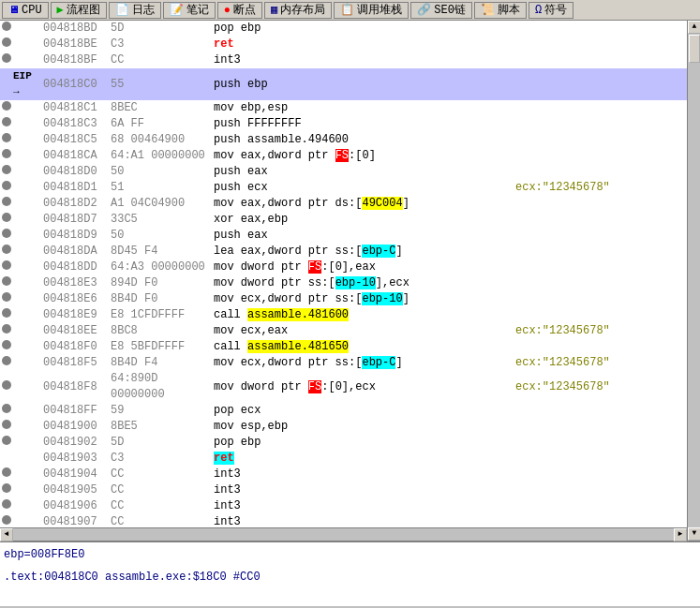  Describe the element at coordinates (424, 9) in the screenshot. I see `str-icon: 🔗` at that location.